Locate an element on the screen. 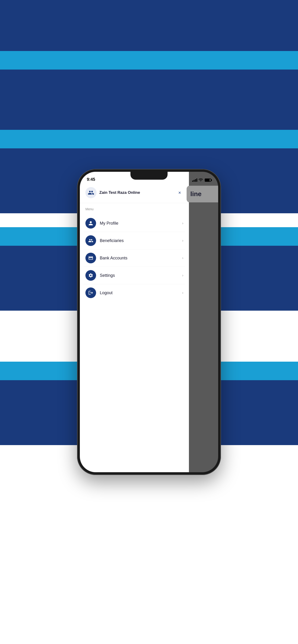  user-avatar is located at coordinates (91, 192).